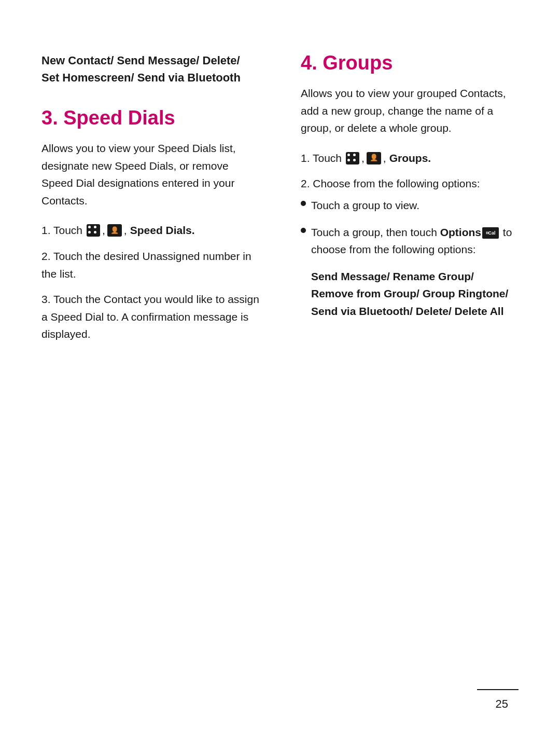 The height and width of the screenshot is (742, 560). What do you see at coordinates (150, 282) in the screenshot?
I see `section3-steps: 1. Touch , , Speed Dials. 2. Touch the d…` at bounding box center [150, 282].